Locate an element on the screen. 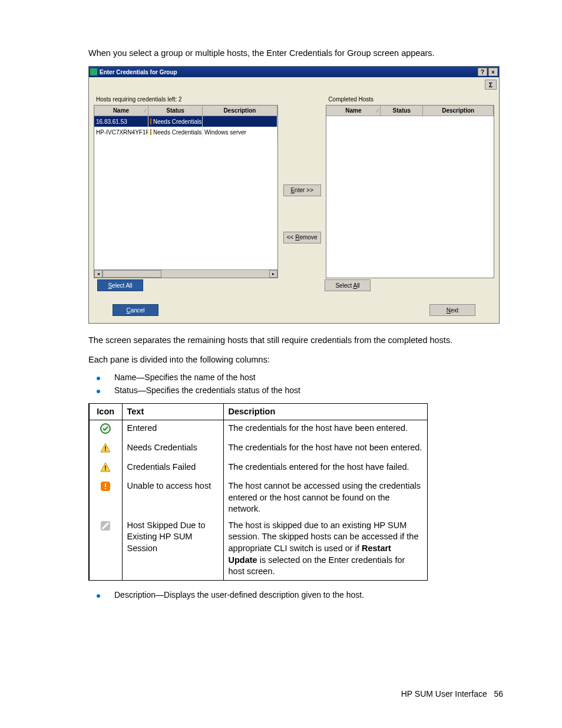 The width and height of the screenshot is (562, 728). close-button: × is located at coordinates (493, 72).